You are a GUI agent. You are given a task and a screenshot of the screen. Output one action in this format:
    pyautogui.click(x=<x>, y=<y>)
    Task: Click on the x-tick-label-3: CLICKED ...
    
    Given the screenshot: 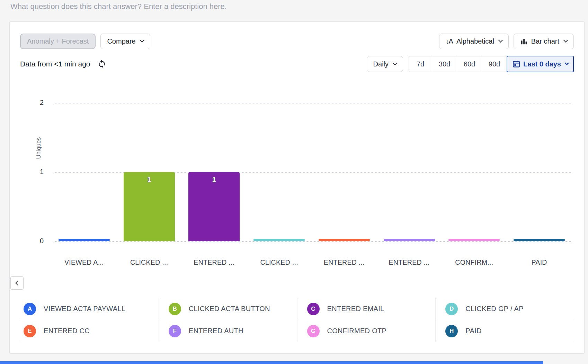 What is the action you would take?
    pyautogui.click(x=279, y=262)
    